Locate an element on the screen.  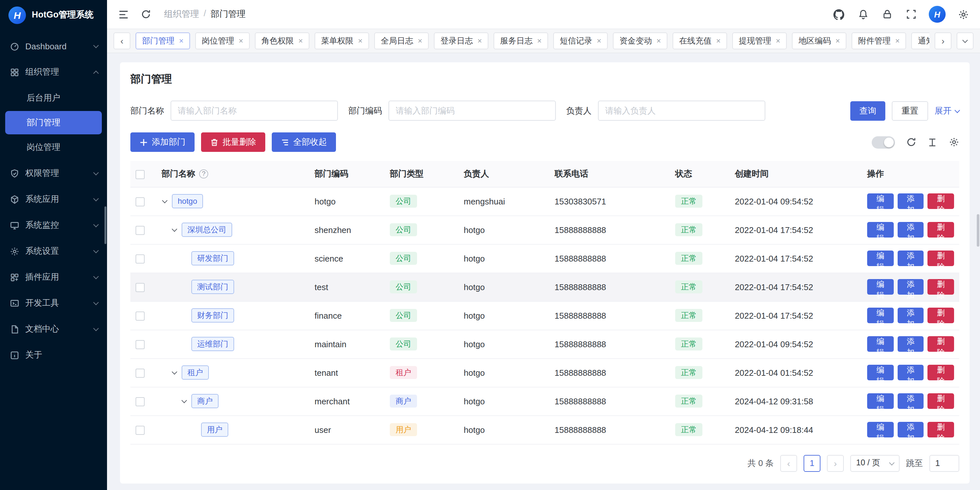
sidebar-item-dev-tools: 开发工具 is located at coordinates (53, 303).